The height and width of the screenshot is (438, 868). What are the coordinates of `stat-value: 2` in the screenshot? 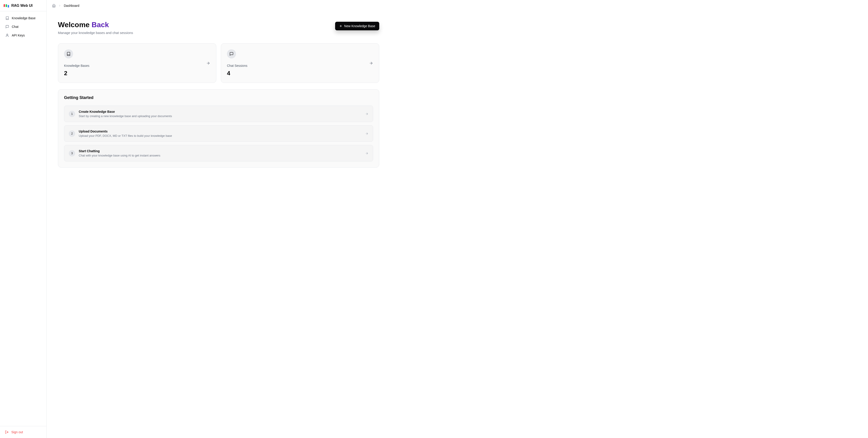 It's located at (77, 74).